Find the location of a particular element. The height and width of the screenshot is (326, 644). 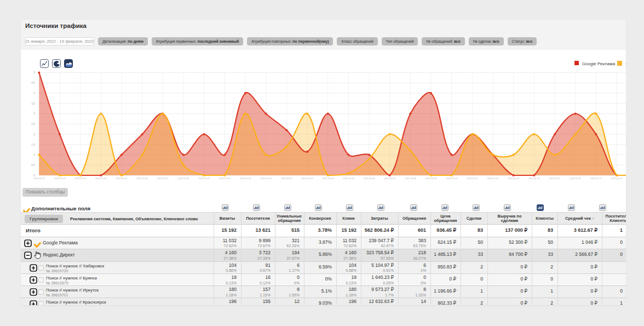

svg-text: 2022-02-01 is located at coordinates (266, 179).